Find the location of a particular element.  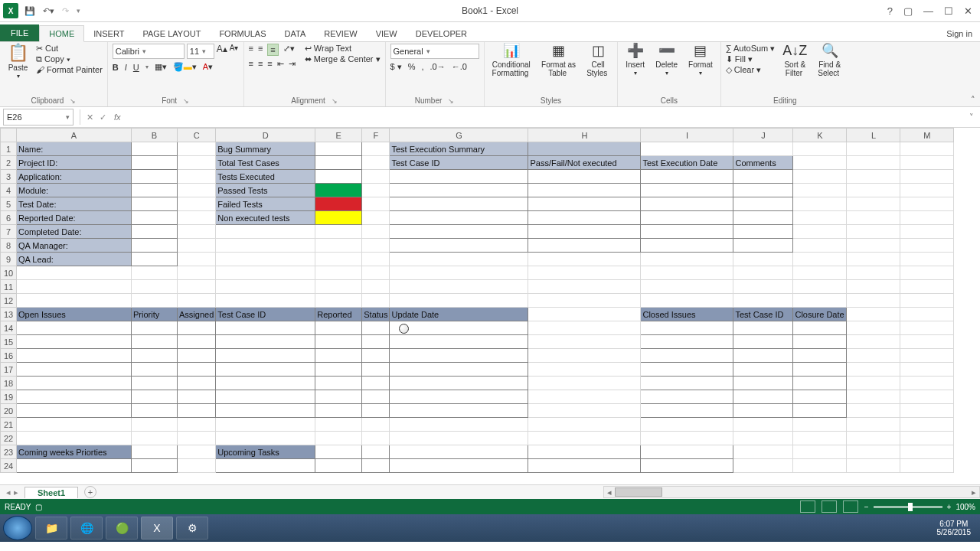

wrap-text-button: ↩ Wrap Text is located at coordinates (343, 49).